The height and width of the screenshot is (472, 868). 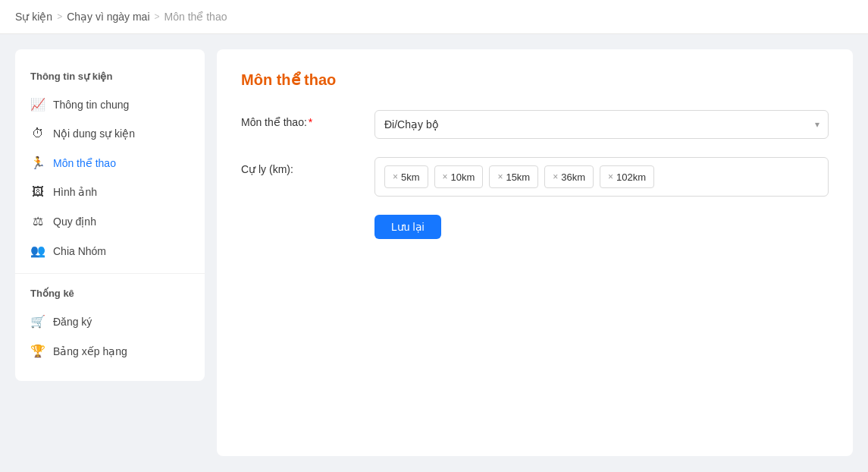 I want to click on breadcrumb-chay-vi-ngay-mai: Chạy vì ngày mai, so click(x=108, y=17).